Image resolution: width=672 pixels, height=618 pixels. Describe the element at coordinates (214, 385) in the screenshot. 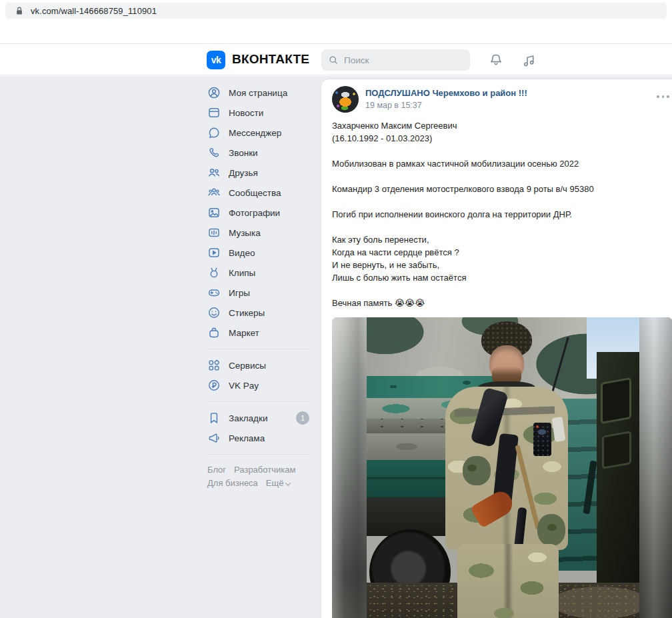

I see `vkpay-icon` at that location.